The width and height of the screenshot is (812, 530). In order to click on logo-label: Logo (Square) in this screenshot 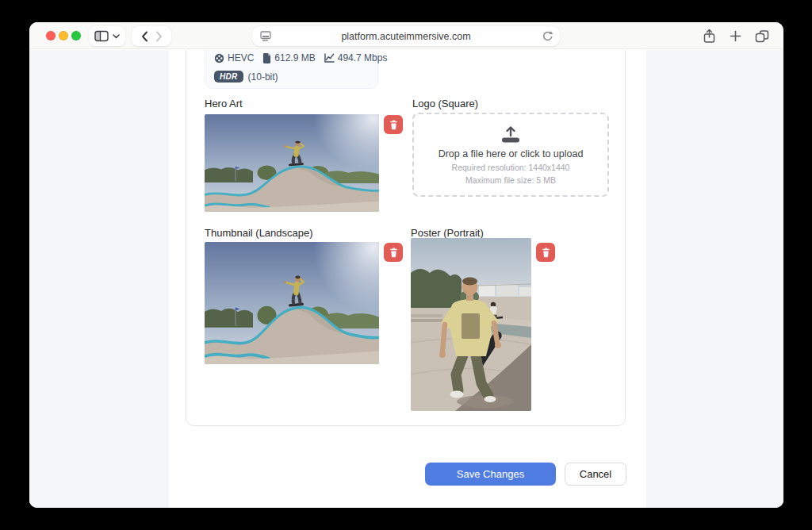, I will do `click(446, 103)`.